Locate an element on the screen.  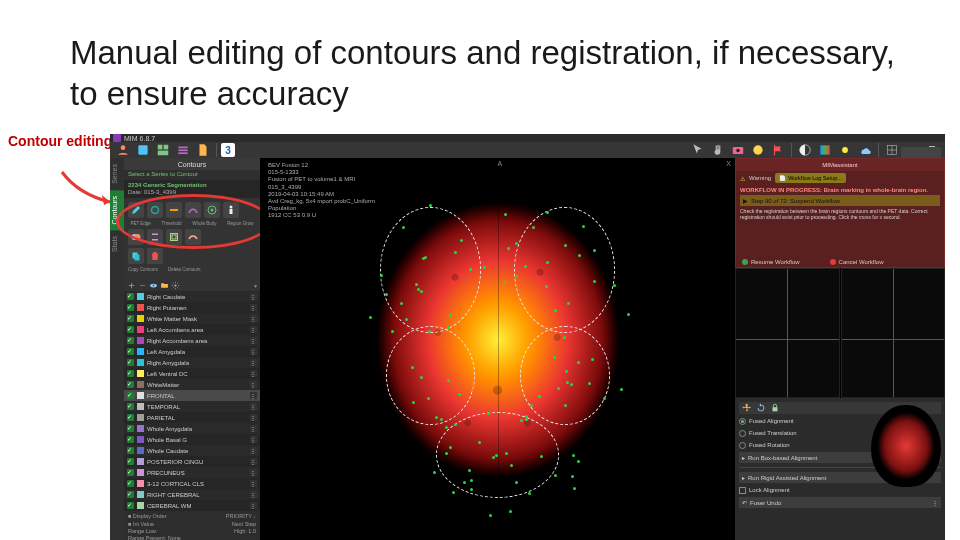
contour-row: Right Accumbens area⋮ is located at coordinates (192, 340).